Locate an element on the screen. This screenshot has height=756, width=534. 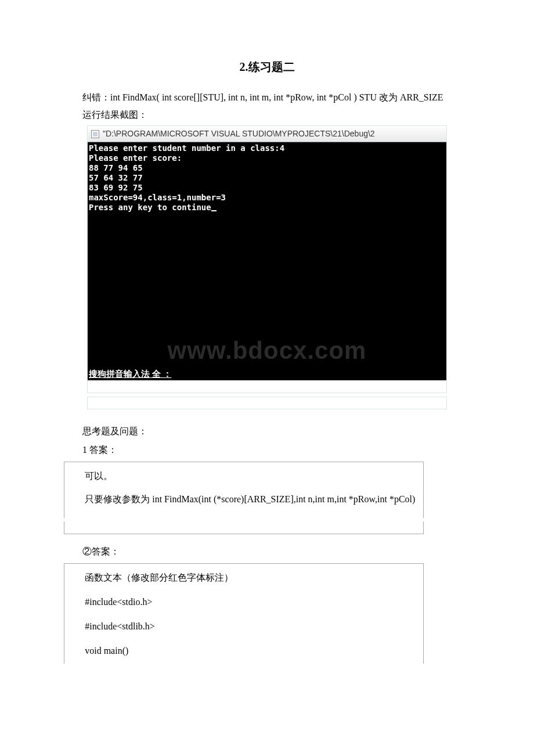
questions-header: 思考题及问题： is located at coordinates (267, 431).